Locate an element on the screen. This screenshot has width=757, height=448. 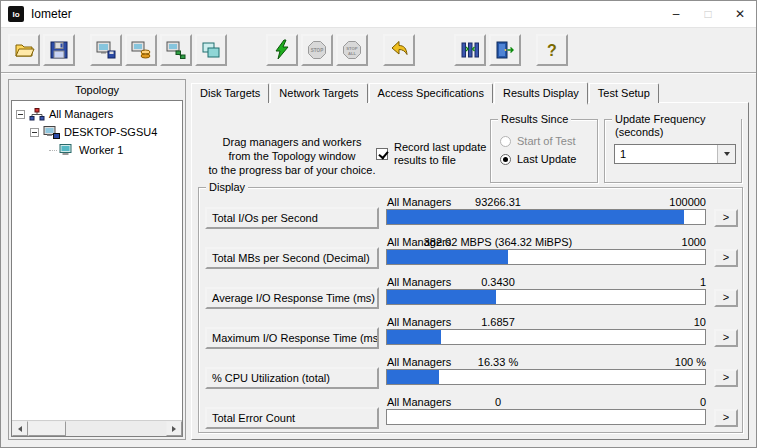
horizontal-scrollbar is located at coordinates (97, 428).